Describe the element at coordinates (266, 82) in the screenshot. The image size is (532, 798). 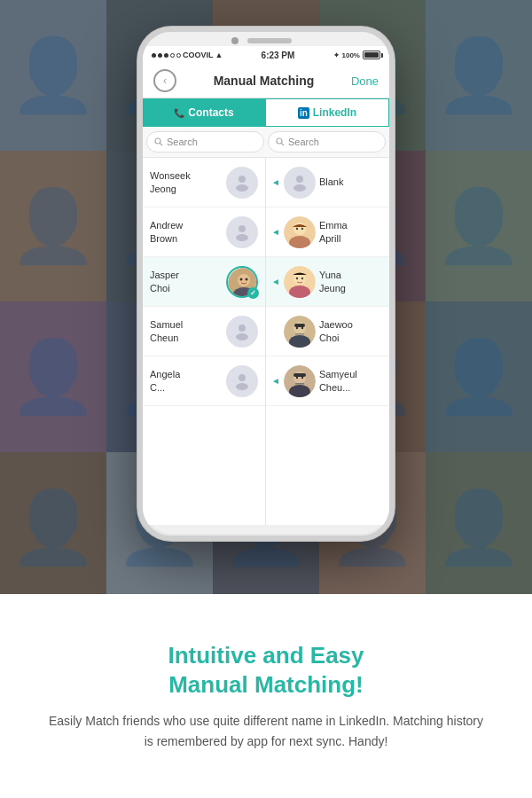
I see `nav-bar: ‹ Manual Matching Done` at that location.